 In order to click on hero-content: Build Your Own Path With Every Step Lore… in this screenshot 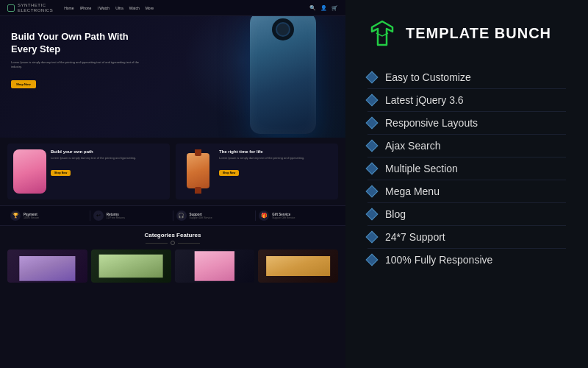, I will do `click(77, 60)`.